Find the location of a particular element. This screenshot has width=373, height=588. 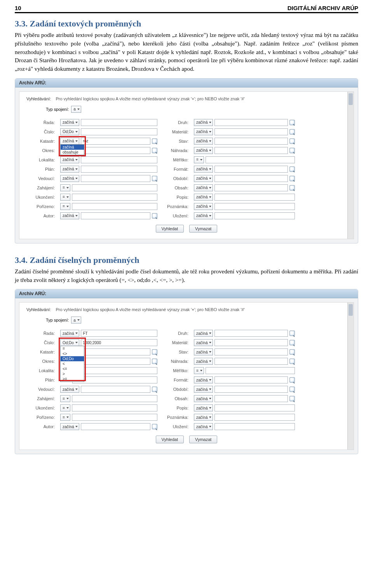

obsah-input is located at coordinates (251, 188).